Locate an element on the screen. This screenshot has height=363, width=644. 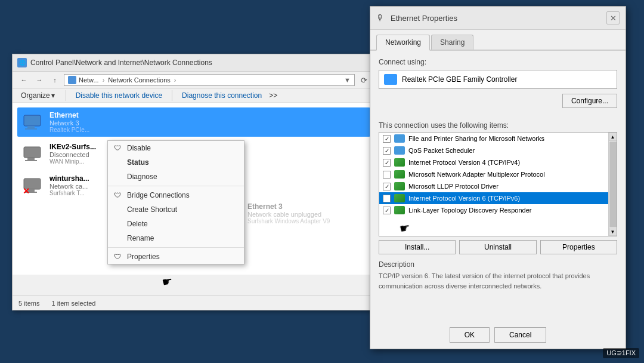
properties-button: Properties is located at coordinates (578, 247).